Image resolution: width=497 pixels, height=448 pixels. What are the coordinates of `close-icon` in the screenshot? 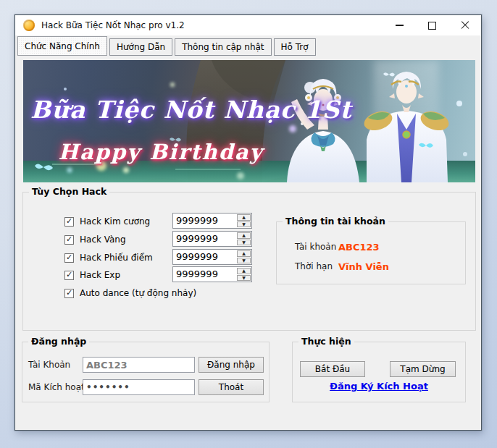 It's located at (465, 25).